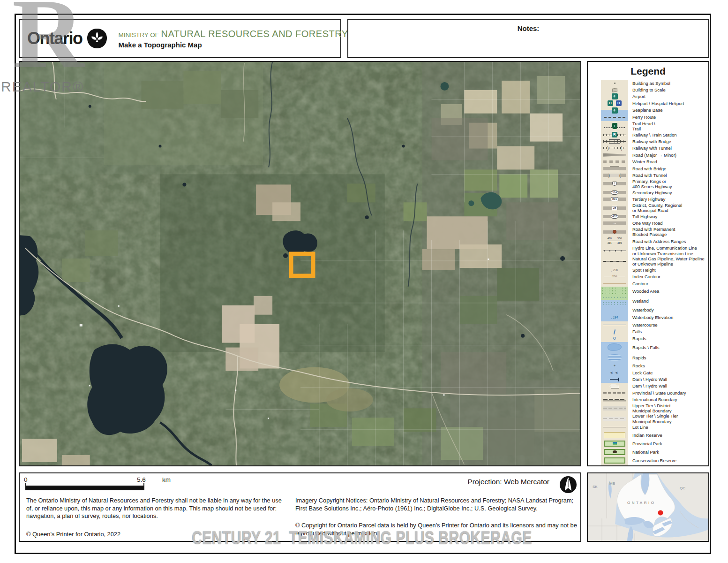  What do you see at coordinates (653, 184) in the screenshot?
I see `legend-item-label: Primary, Kings or 400 Series Highway` at bounding box center [653, 184].